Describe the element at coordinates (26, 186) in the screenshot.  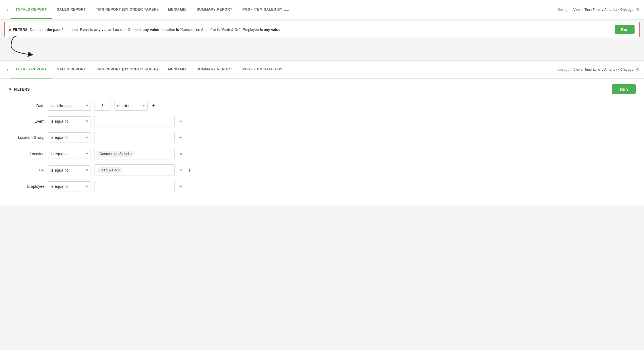
I see `filter-label-employee: Employee` at that location.